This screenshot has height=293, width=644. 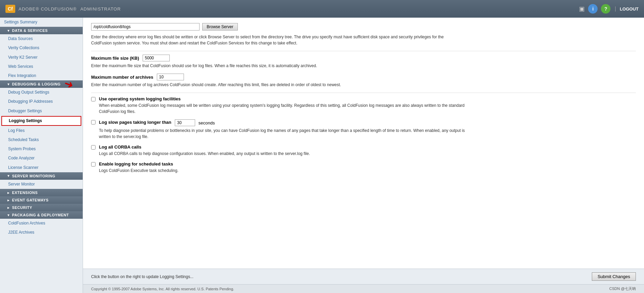 What do you see at coordinates (277, 40) in the screenshot?
I see `log-directory-description: Enter the directory where error log file…` at bounding box center [277, 40].